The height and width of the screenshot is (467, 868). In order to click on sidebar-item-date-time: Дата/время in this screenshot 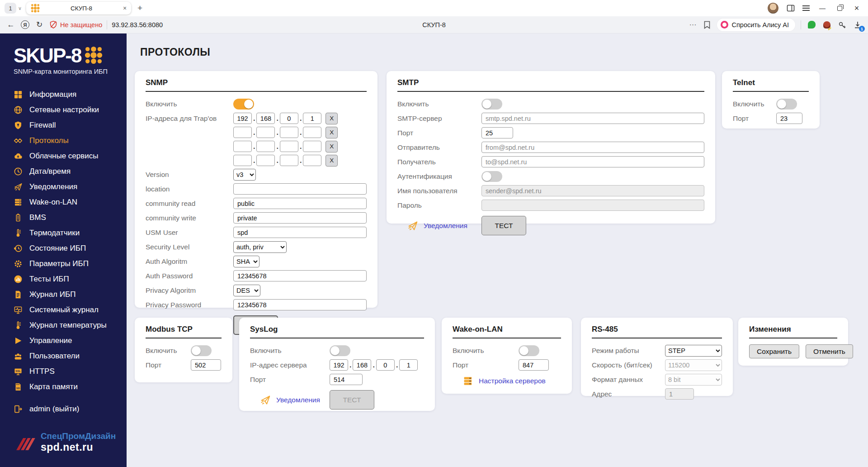, I will do `click(63, 172)`.